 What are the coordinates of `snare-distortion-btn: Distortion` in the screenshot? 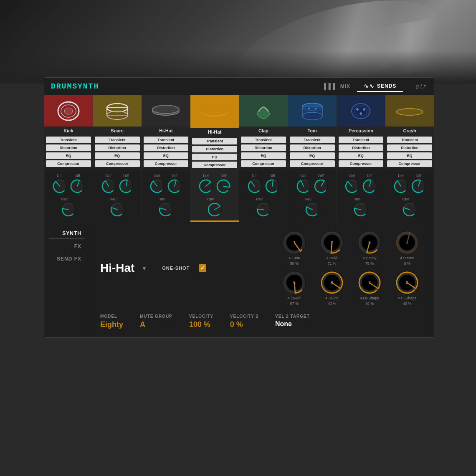 It's located at (117, 148).